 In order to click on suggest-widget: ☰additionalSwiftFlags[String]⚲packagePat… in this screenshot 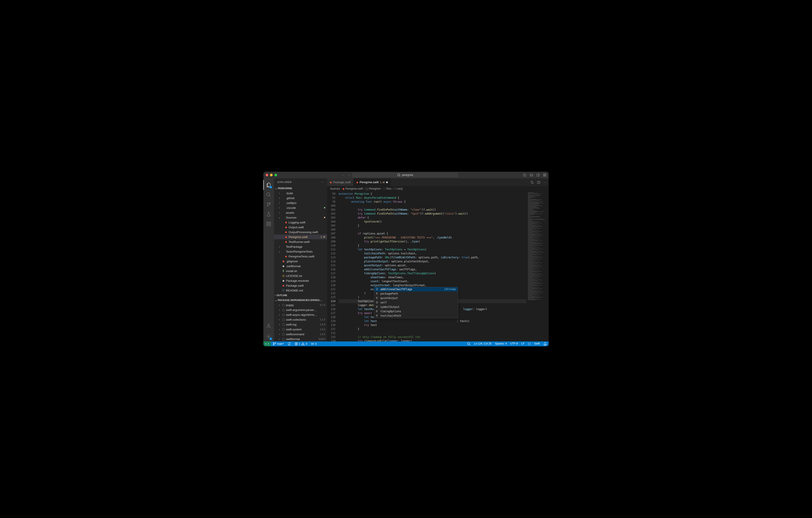, I will do `click(416, 303)`.